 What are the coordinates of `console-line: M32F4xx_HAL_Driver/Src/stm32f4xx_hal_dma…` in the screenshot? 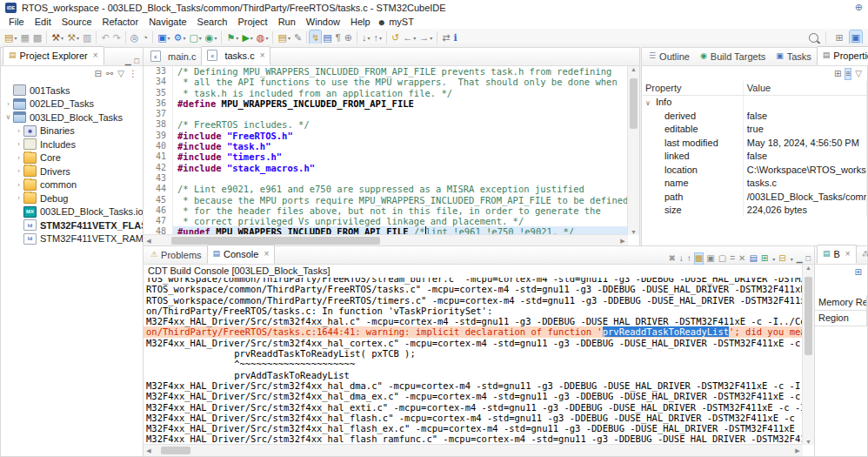 It's located at (473, 396).